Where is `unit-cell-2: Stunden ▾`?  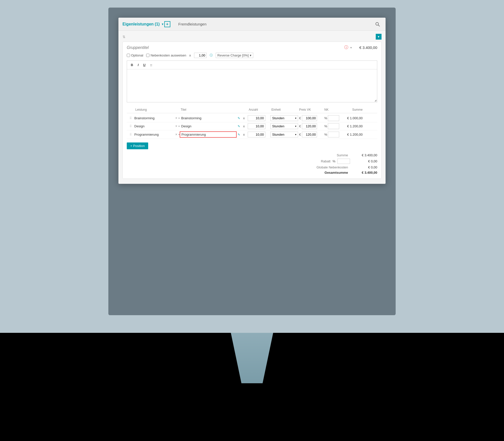
unit-cell-2: Stunden ▾ is located at coordinates (284, 126).